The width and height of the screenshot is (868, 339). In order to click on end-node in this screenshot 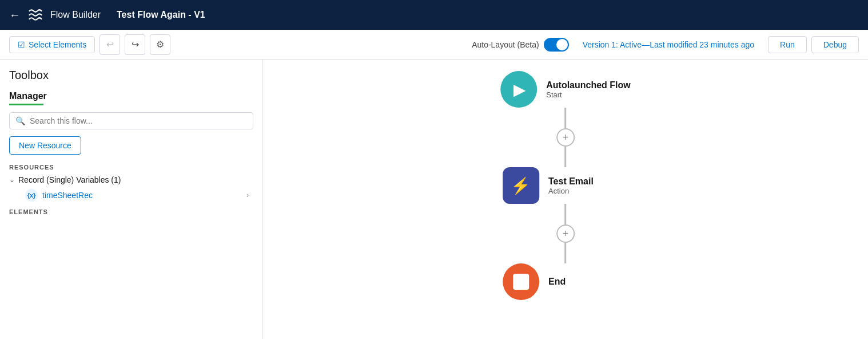, I will do `click(521, 282)`.